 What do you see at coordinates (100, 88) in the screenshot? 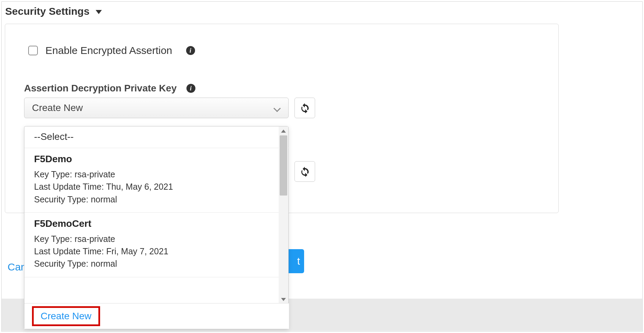
I see `private-key-label: Assertion Decryption Private Key` at bounding box center [100, 88].